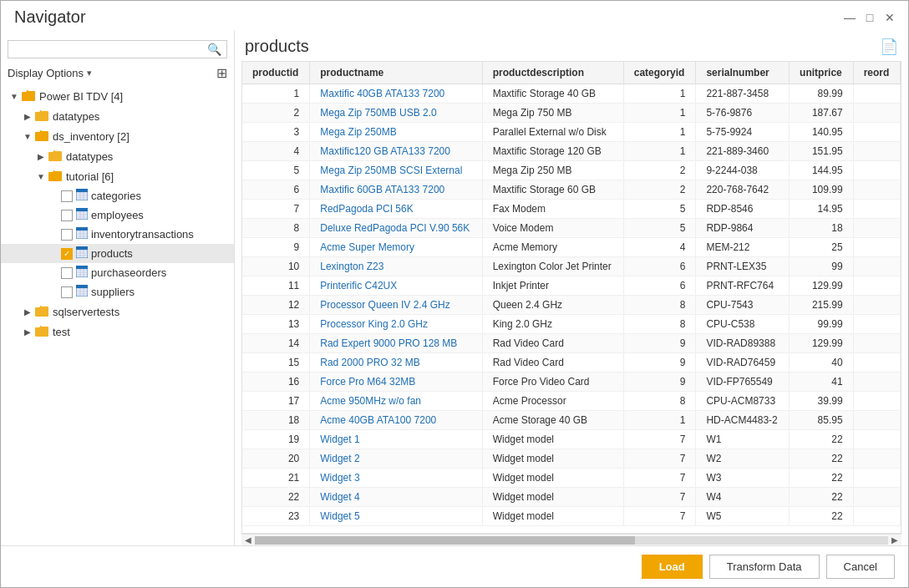  I want to click on tree-item-employees: employees, so click(117, 215).